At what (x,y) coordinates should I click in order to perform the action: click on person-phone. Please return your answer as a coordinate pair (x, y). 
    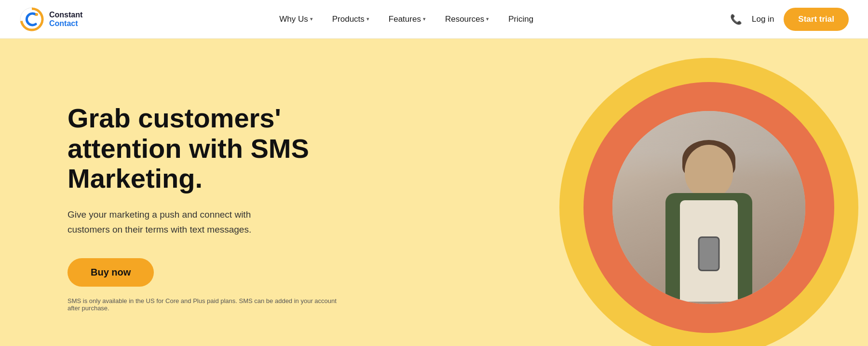
    Looking at the image, I should click on (709, 254).